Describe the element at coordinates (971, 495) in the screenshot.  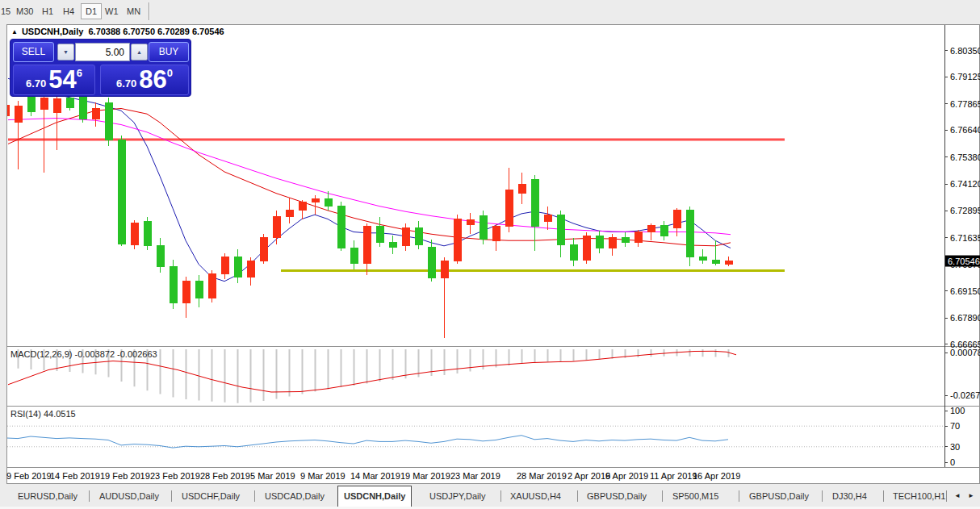
I see `tab-scroll-right-icon: ►` at that location.